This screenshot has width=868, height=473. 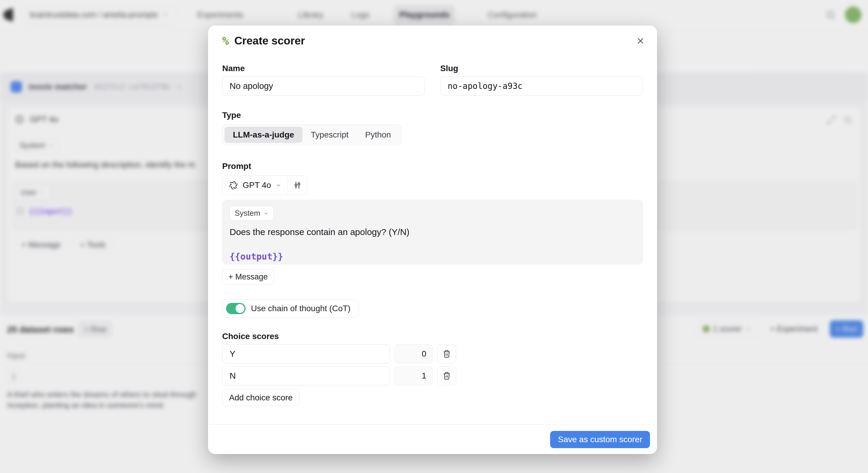 I want to click on type-option-python: Python, so click(x=378, y=135).